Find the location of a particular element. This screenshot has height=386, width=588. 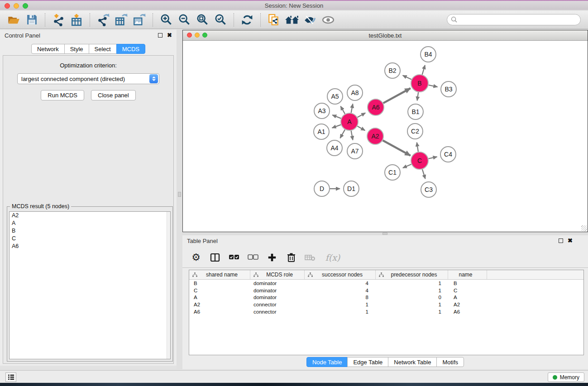

graph-node-B3: B3 is located at coordinates (449, 89).